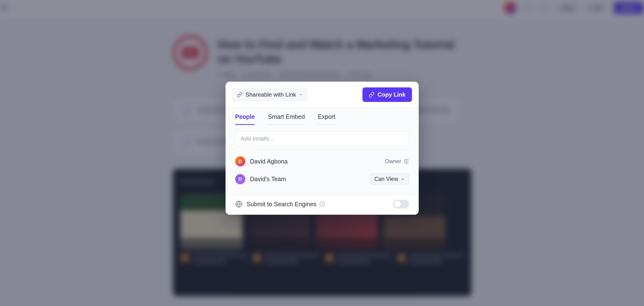 This screenshot has height=306, width=644. I want to click on person-row: D David's Team Can View, so click(322, 179).